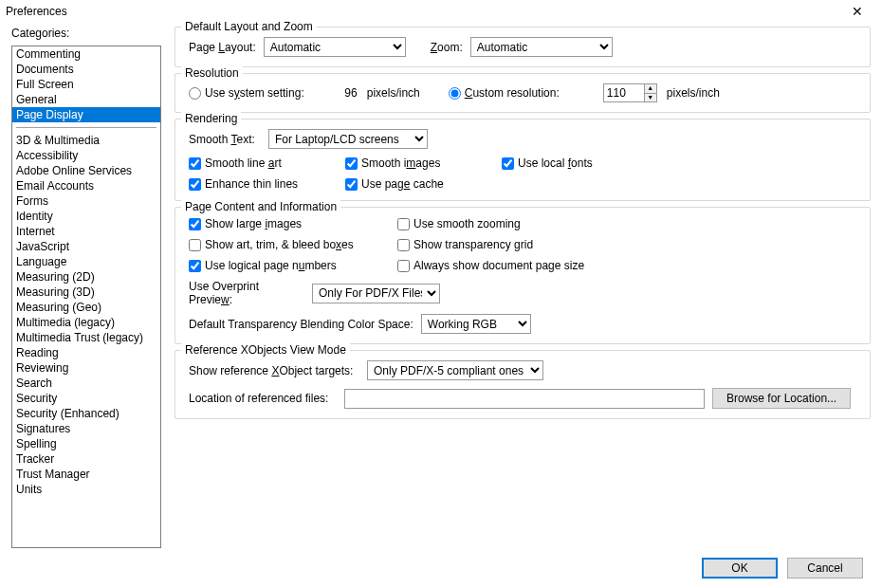 Image resolution: width=882 pixels, height=588 pixels. Describe the element at coordinates (505, 93) in the screenshot. I see `custom-res-radio: Custom resolution:` at that location.